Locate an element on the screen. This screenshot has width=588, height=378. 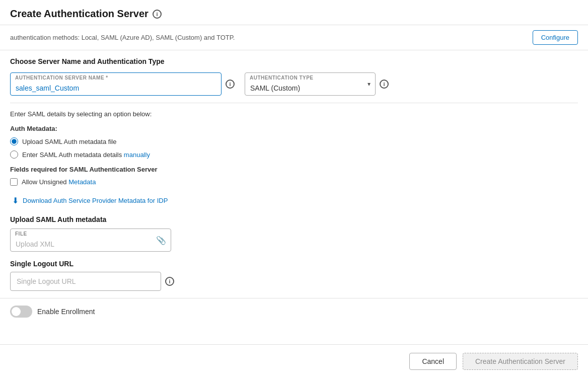
logout-url-row: i is located at coordinates (294, 281).